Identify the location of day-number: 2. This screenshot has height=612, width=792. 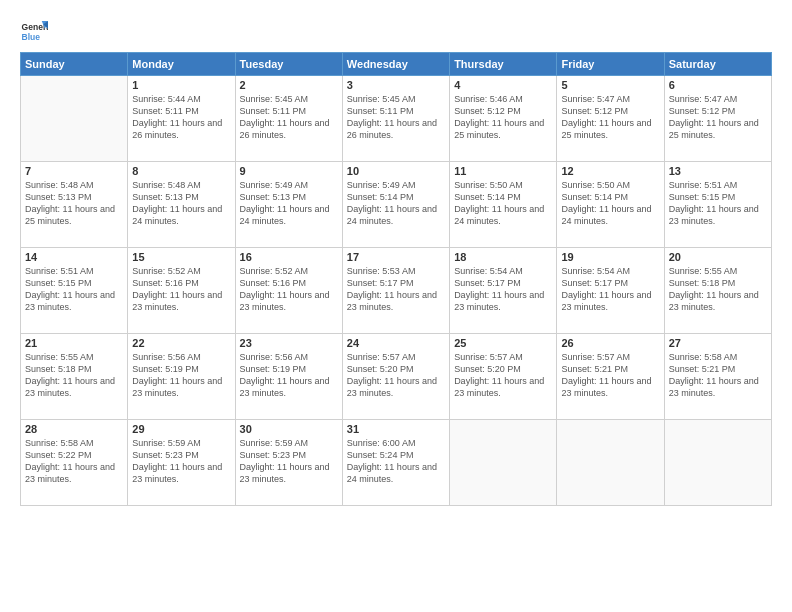
(289, 85).